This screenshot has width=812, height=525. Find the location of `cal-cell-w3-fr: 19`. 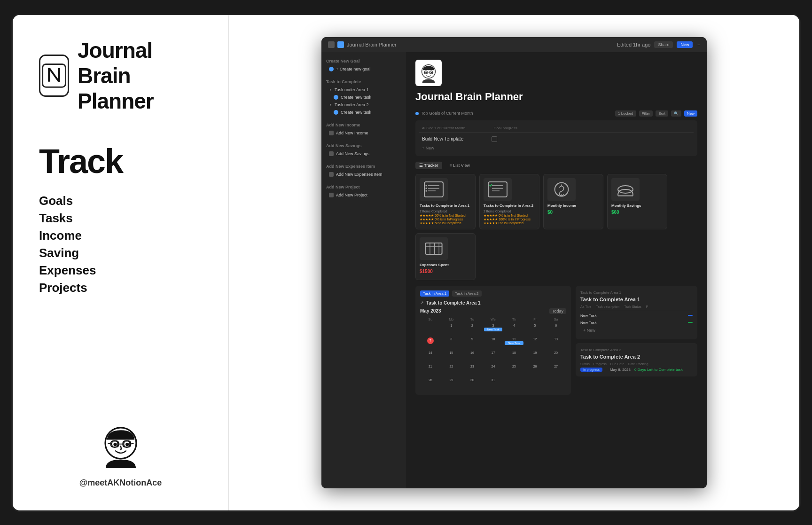

cal-cell-w3-fr: 19 is located at coordinates (535, 356).